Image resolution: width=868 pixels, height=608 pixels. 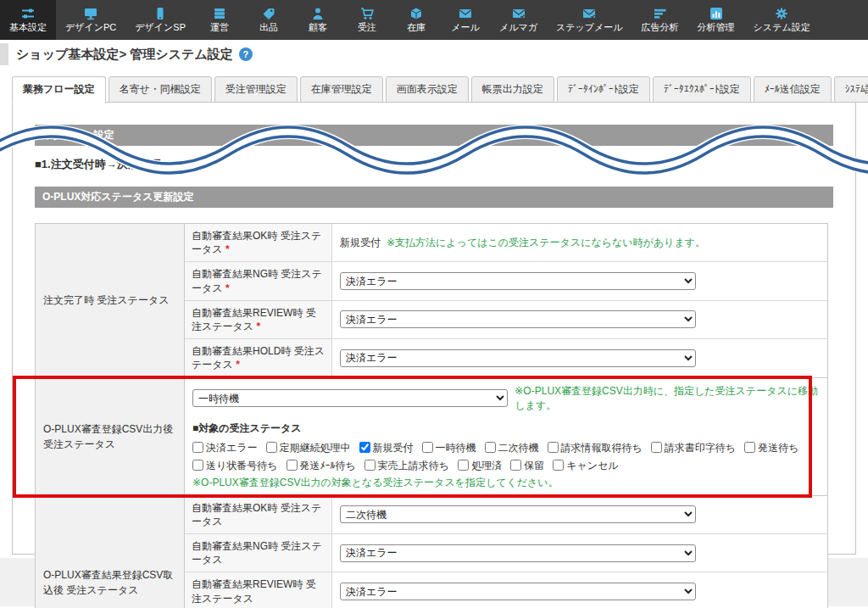 I want to click on field-value: 新規受付 ※支払方法によってはこの受注ステータスにならない時があります。, so click(x=580, y=243).